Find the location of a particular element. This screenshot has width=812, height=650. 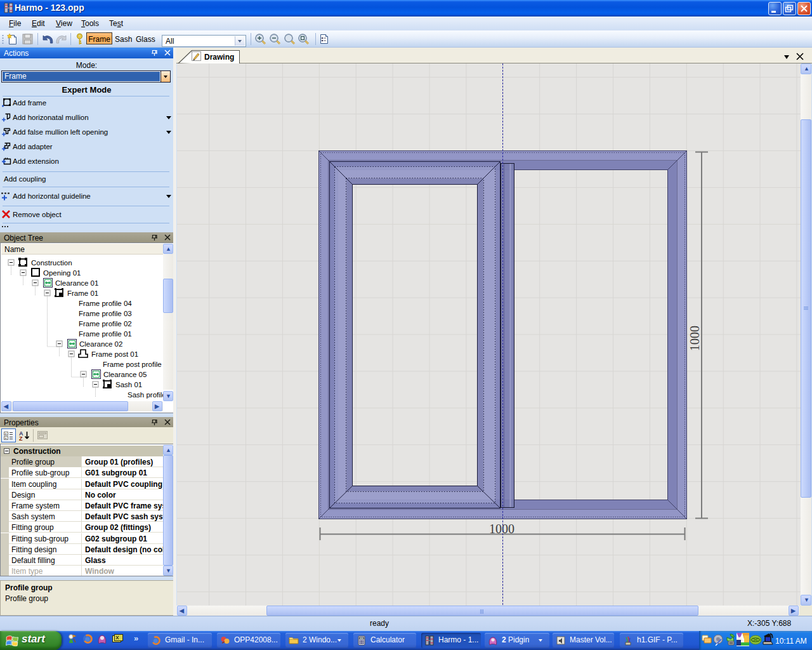

svg-text: Frame post profile is located at coordinates (132, 364).